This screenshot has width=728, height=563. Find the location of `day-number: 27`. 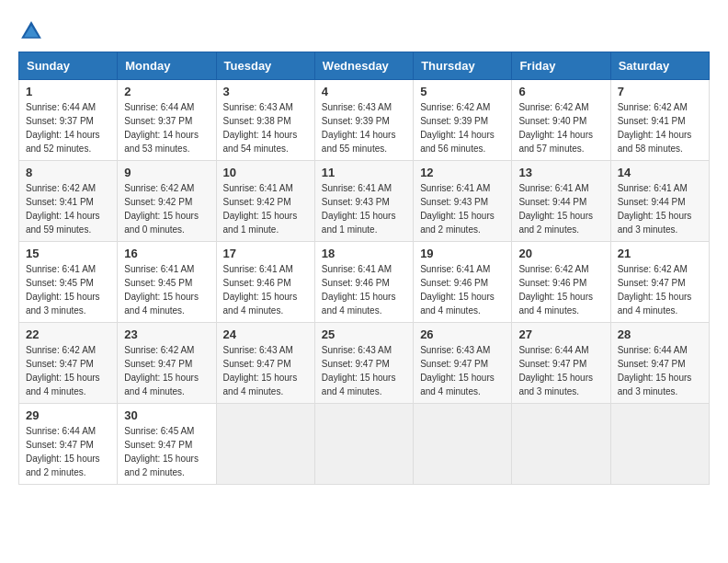

day-number: 27 is located at coordinates (561, 335).